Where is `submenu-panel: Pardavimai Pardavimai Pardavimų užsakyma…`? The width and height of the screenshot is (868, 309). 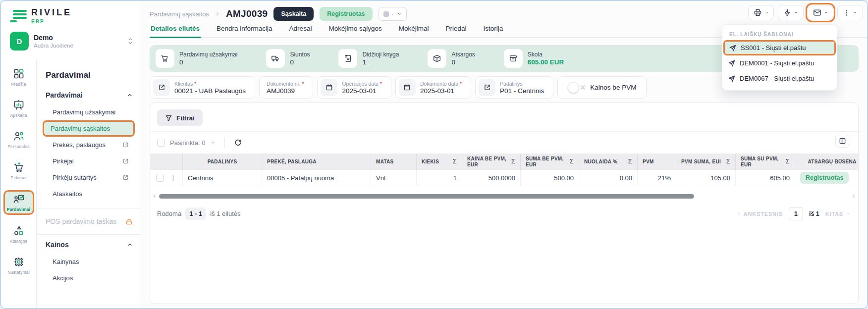 submenu-panel: Pardavimai Pardavimai Pardavimų užsakyma… is located at coordinates (89, 184).